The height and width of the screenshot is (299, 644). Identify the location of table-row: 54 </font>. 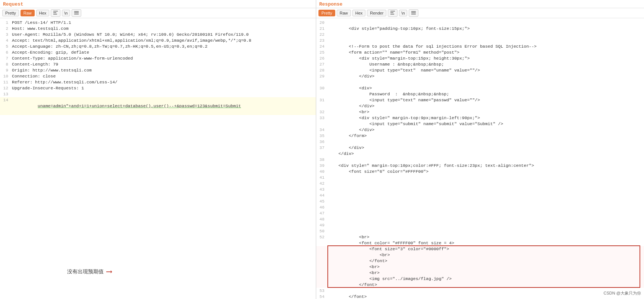
(480, 296).